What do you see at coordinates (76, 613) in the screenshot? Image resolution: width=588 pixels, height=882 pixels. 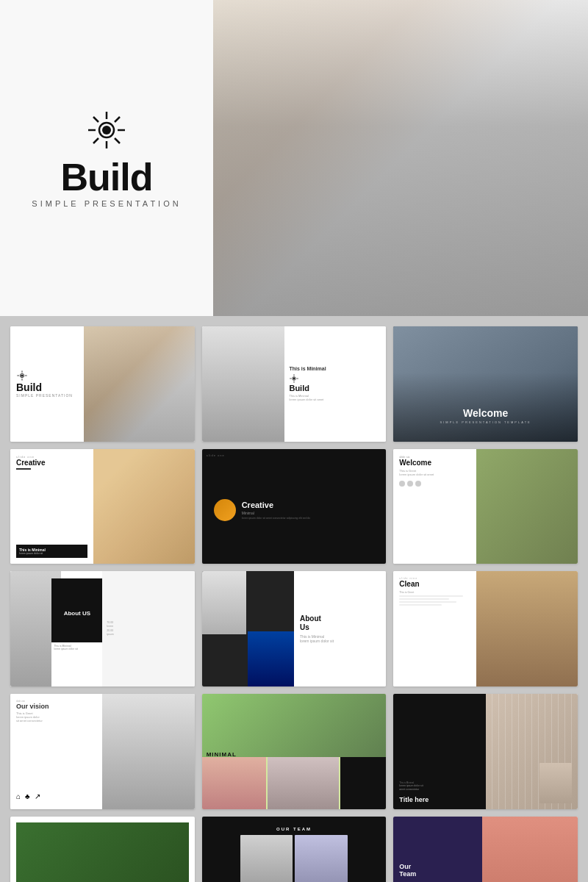 I see `slide-7-title-box: About US` at bounding box center [76, 613].